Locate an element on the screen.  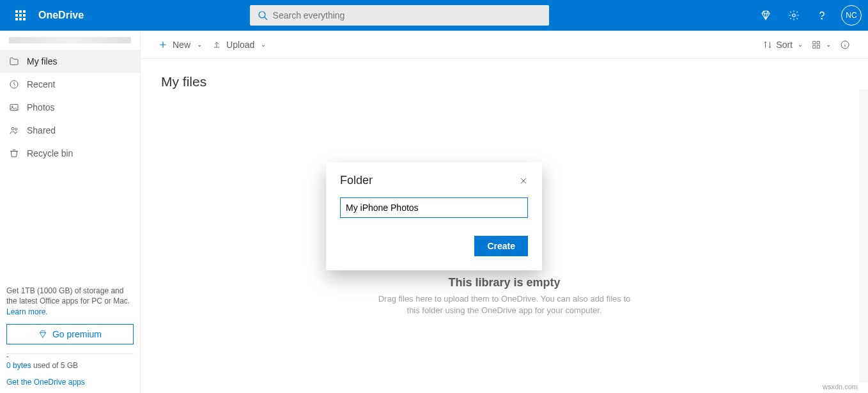
upload-label: Upload is located at coordinates (240, 45).